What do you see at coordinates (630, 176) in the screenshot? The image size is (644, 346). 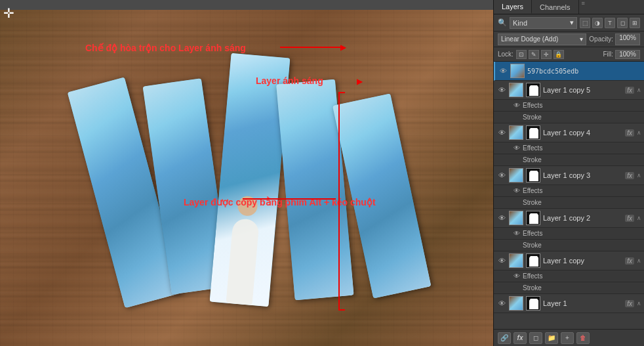 I see `fx-badge-copy3: fx` at bounding box center [630, 176].